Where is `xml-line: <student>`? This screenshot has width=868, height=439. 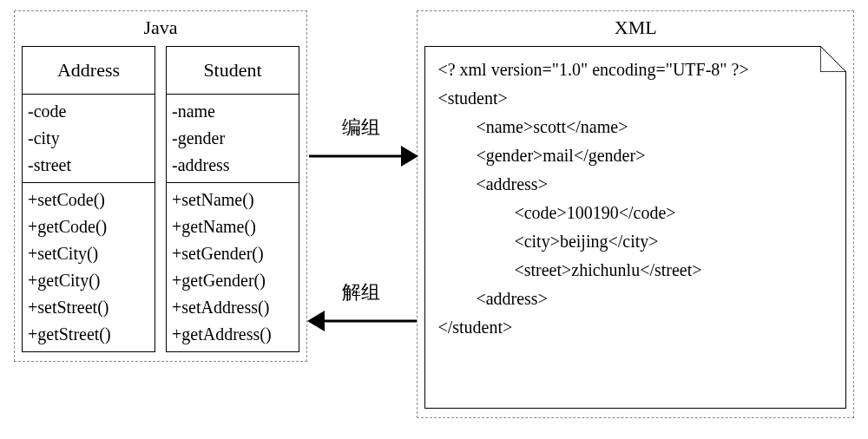 xml-line: <student> is located at coordinates (635, 99).